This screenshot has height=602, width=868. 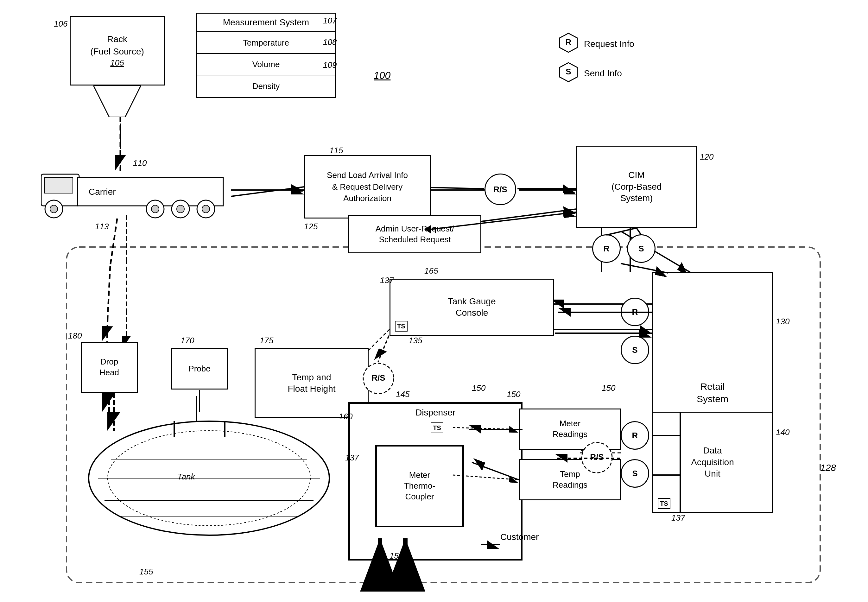 I want to click on ref-115: 115, so click(x=336, y=150).